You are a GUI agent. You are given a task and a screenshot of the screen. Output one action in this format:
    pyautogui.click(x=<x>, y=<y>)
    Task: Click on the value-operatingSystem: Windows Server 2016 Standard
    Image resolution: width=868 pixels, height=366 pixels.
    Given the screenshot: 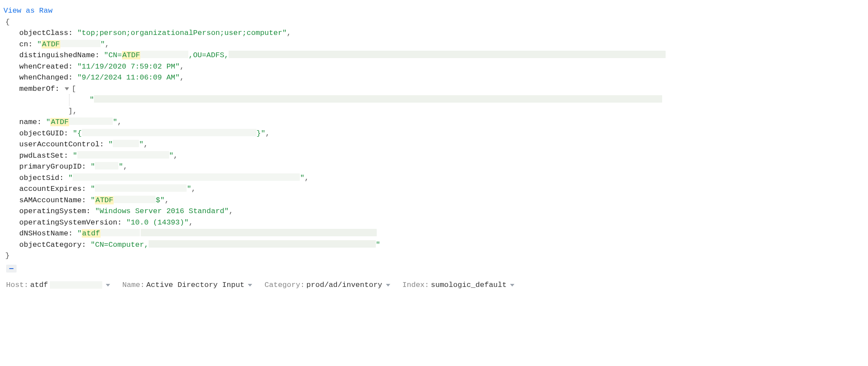 What is the action you would take?
    pyautogui.click(x=162, y=211)
    